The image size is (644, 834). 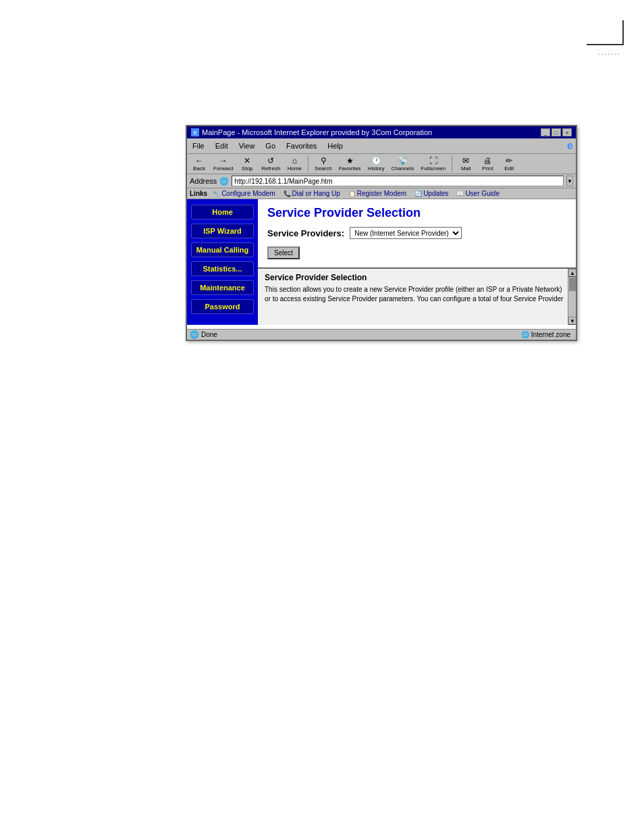 What do you see at coordinates (294, 163) in the screenshot?
I see `home-button: ⌂ Home` at bounding box center [294, 163].